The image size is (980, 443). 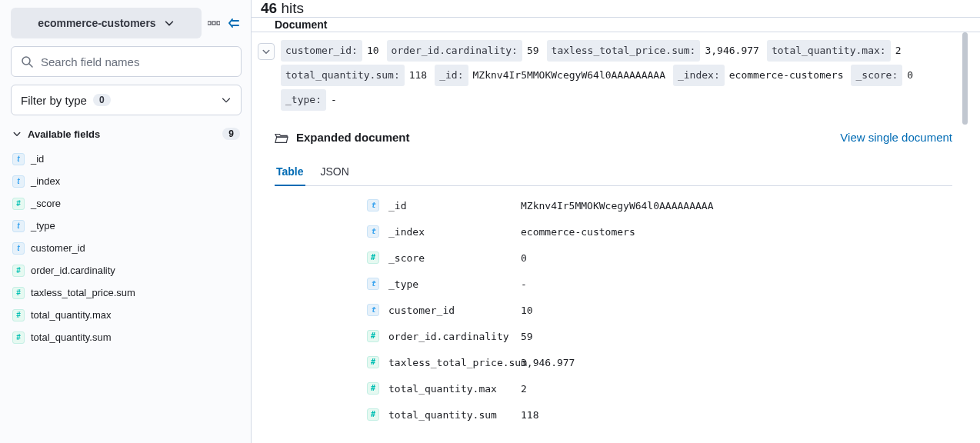 What do you see at coordinates (126, 100) in the screenshot?
I see `filter-by-type: Filter by type 0` at bounding box center [126, 100].